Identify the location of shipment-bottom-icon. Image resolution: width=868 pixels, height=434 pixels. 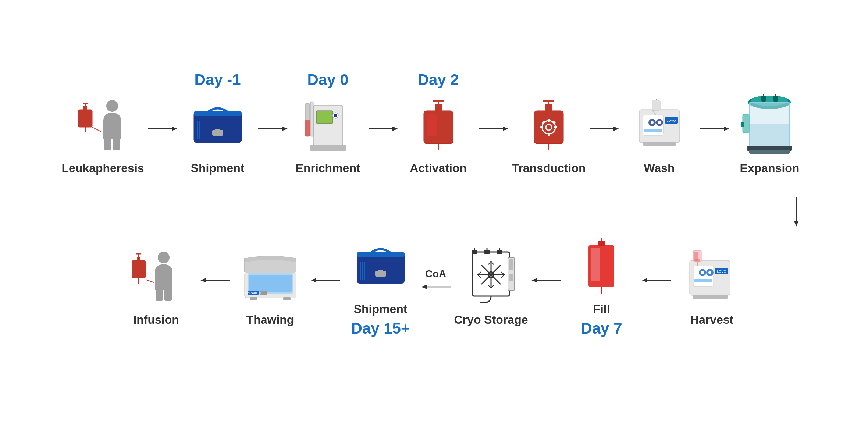
(381, 267).